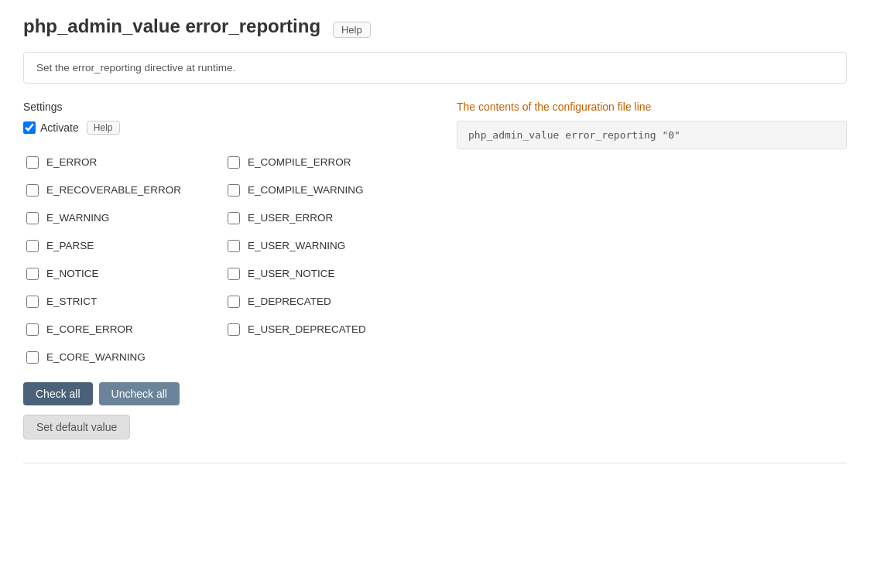  I want to click on checkbox-e-error, so click(33, 162).